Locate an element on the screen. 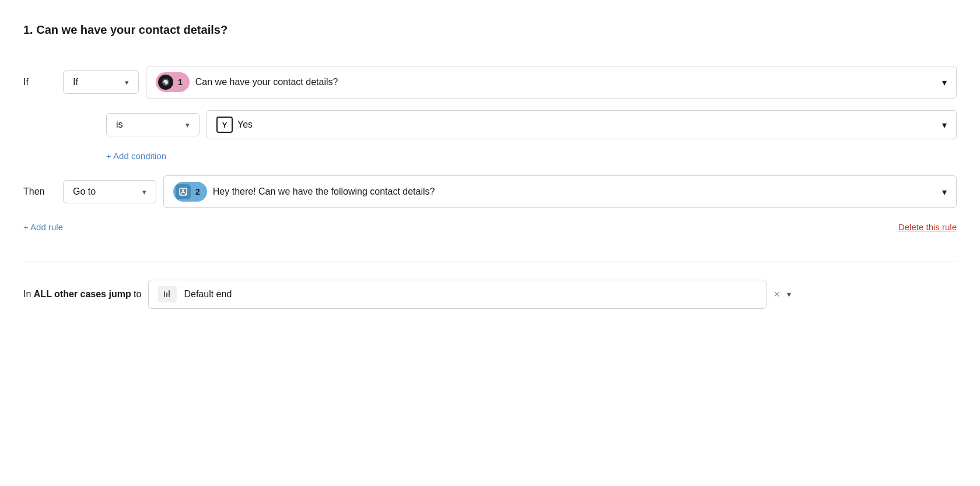 This screenshot has width=980, height=486. goto-dropdown: Go to ▾ is located at coordinates (110, 192).